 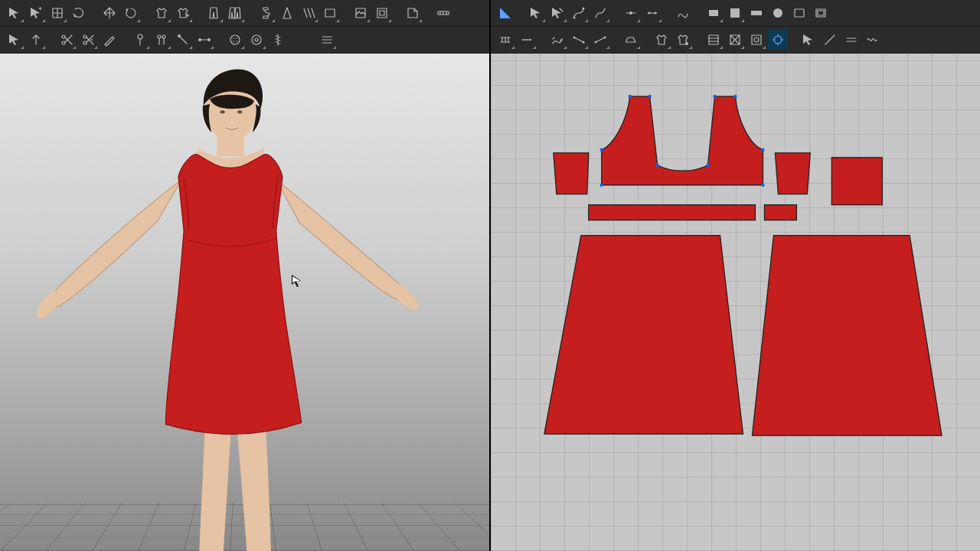 I want to click on texture-tool, so click(x=361, y=13).